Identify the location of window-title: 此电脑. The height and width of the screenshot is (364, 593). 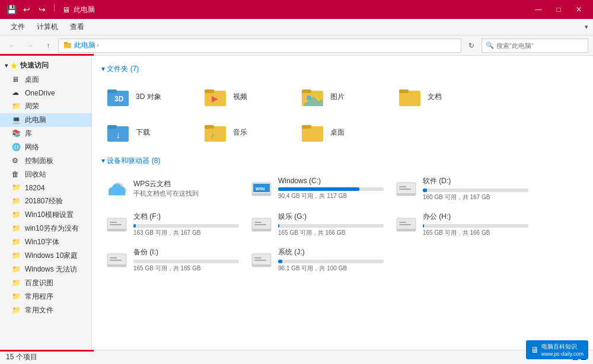
(84, 9).